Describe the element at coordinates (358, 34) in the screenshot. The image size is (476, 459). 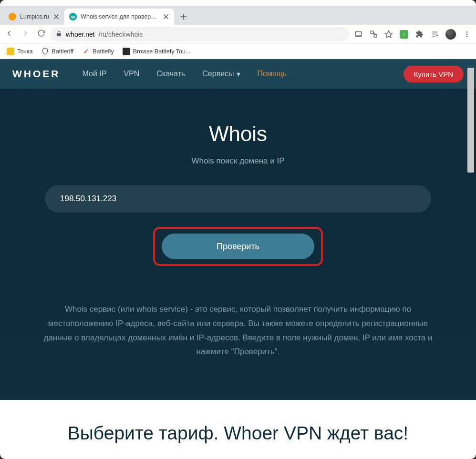
I see `cast-icon` at that location.